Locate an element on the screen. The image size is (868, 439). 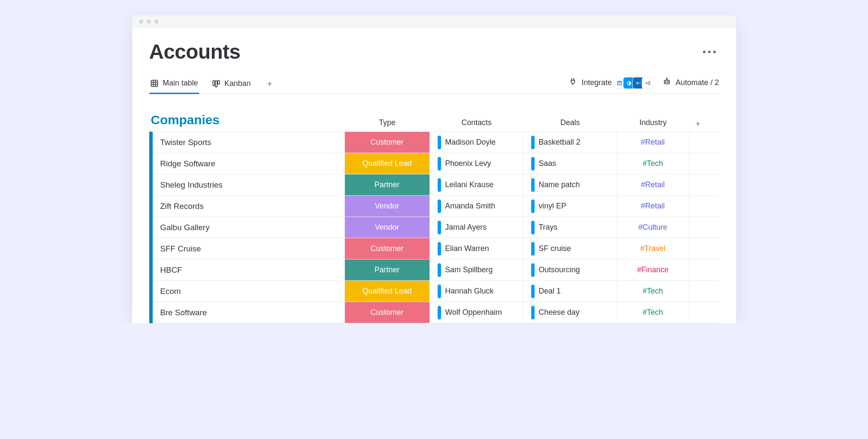
deal-cell: Outsourcing is located at coordinates (570, 270).